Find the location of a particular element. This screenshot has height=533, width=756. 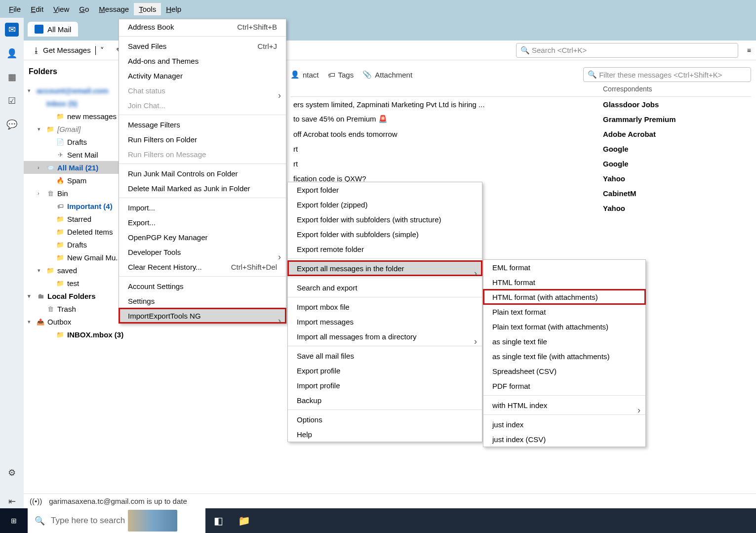

menu-item: Run Junk Mail Controls on Folder is located at coordinates (202, 173).